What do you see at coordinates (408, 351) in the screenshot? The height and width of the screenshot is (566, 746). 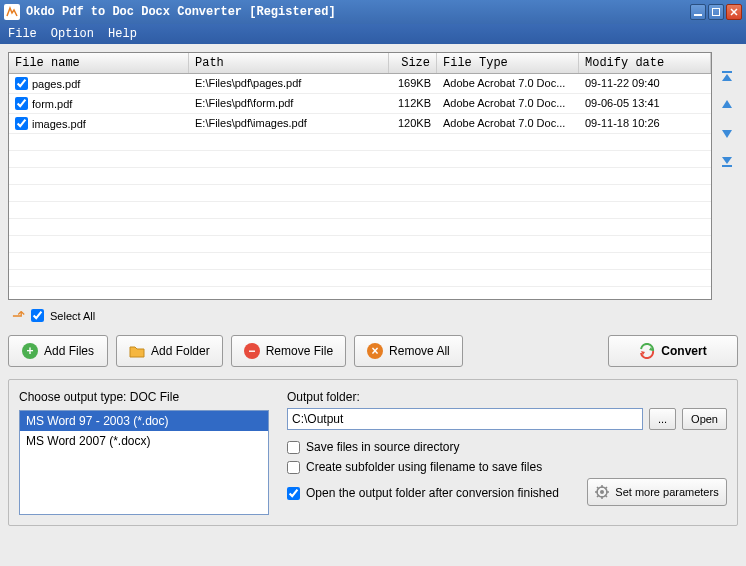 I see `remove-all-button: × Remove All` at bounding box center [408, 351].